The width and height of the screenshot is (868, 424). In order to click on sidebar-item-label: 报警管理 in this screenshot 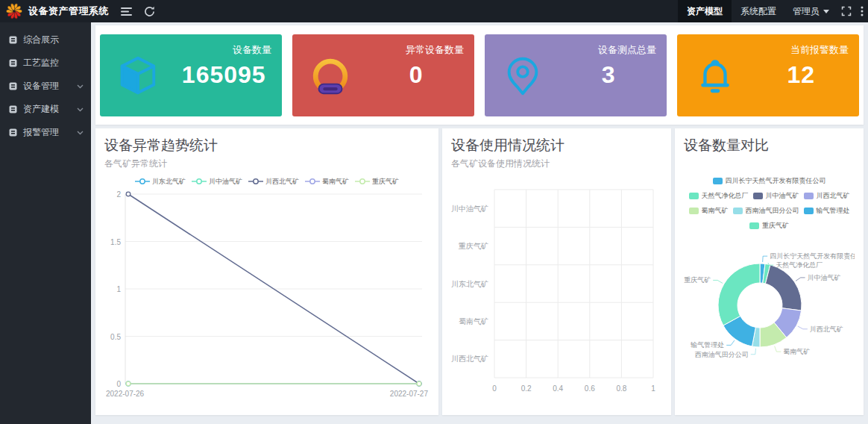, I will do `click(41, 133)`.